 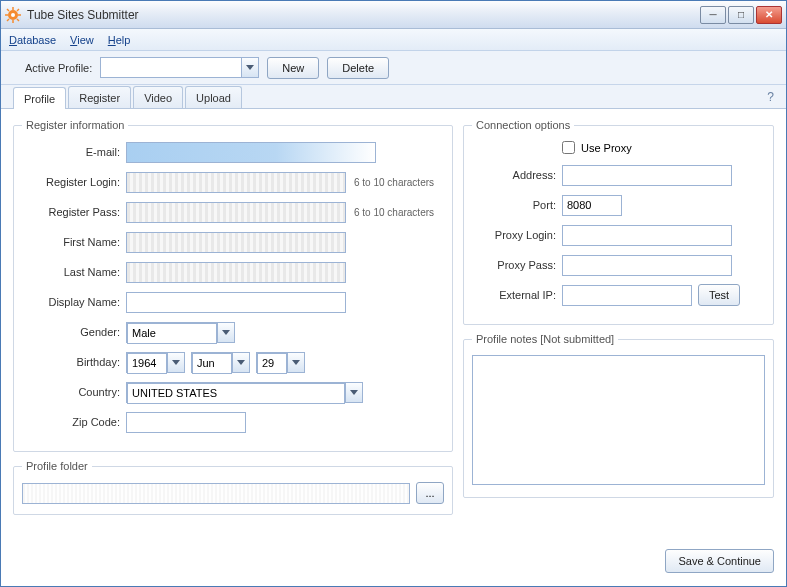 I want to click on toolbar: Active Profile: New Delete, so click(x=394, y=68).